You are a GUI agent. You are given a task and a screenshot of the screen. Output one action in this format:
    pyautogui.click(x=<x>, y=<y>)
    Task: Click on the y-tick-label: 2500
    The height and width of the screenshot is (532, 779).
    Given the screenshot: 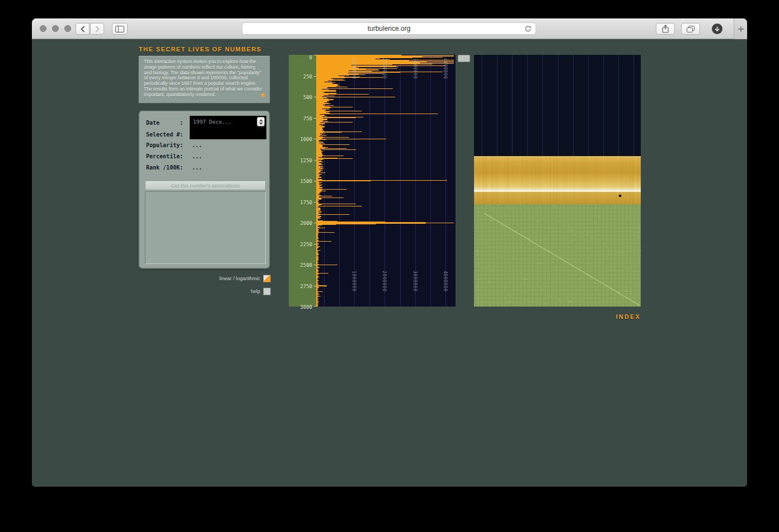 What is the action you would take?
    pyautogui.click(x=306, y=265)
    